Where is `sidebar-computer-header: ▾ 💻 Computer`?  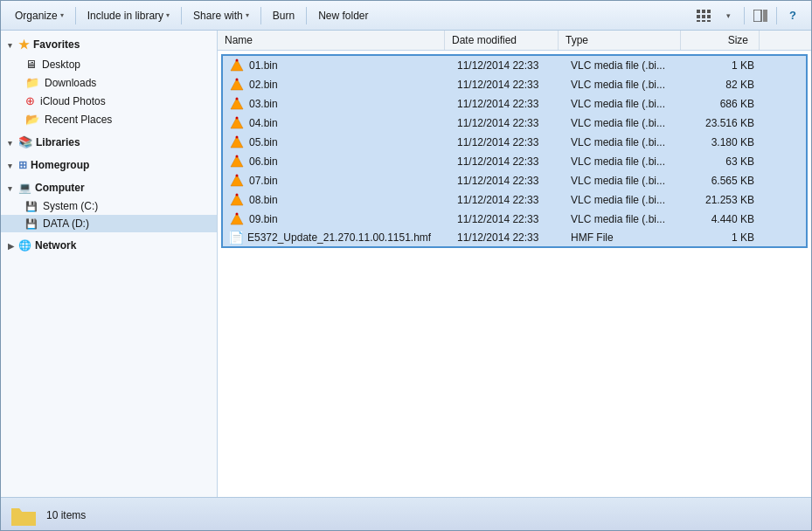 sidebar-computer-header: ▾ 💻 Computer is located at coordinates (108, 188).